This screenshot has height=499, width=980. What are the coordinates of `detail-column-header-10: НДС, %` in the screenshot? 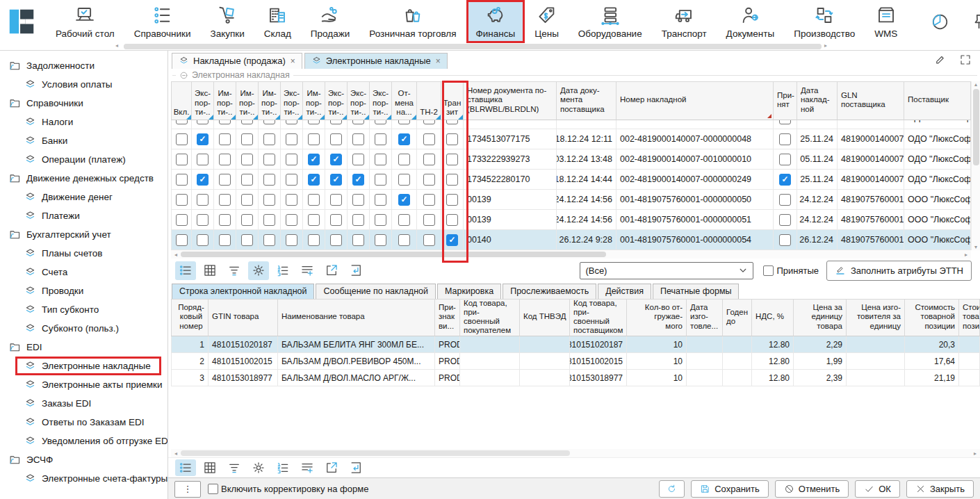 It's located at (773, 318).